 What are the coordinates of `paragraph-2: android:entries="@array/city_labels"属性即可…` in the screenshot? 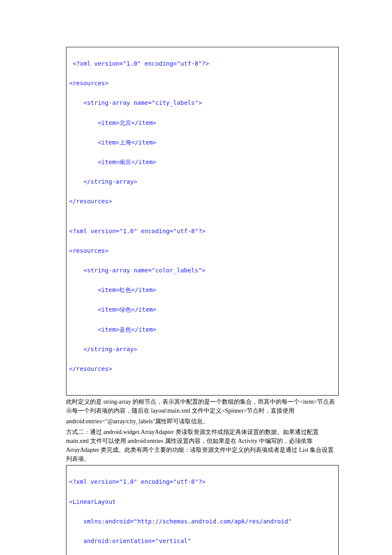 It's located at (202, 421).